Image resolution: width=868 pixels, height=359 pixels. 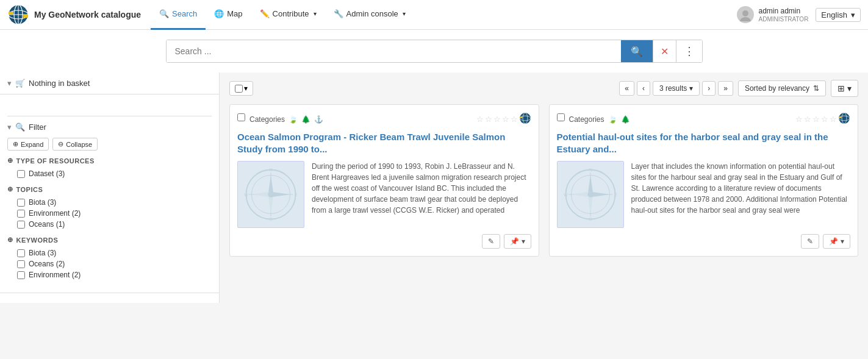 I want to click on card2-stars: ☆ ☆ ☆ ☆ ☆, so click(x=823, y=119).